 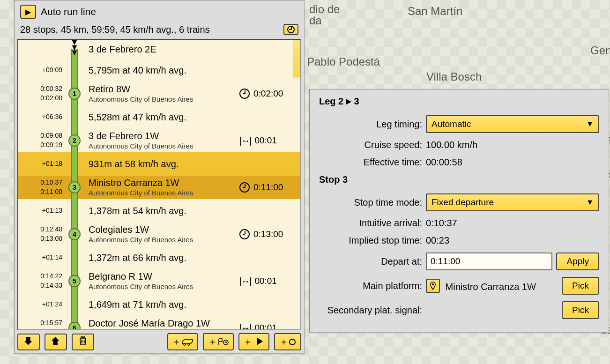 I want to click on delete-button, so click(x=83, y=342).